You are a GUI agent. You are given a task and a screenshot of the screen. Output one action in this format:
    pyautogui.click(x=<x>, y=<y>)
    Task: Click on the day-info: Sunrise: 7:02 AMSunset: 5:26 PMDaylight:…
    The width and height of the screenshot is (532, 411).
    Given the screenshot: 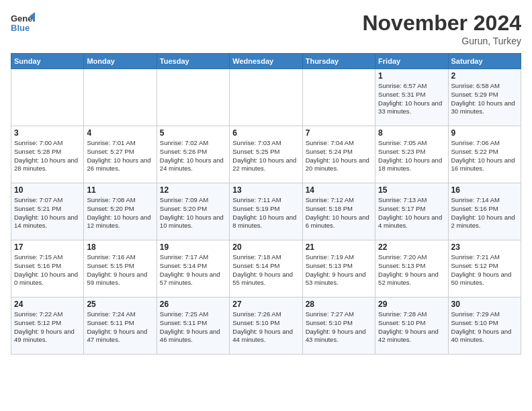 What is the action you would take?
    pyautogui.click(x=193, y=156)
    